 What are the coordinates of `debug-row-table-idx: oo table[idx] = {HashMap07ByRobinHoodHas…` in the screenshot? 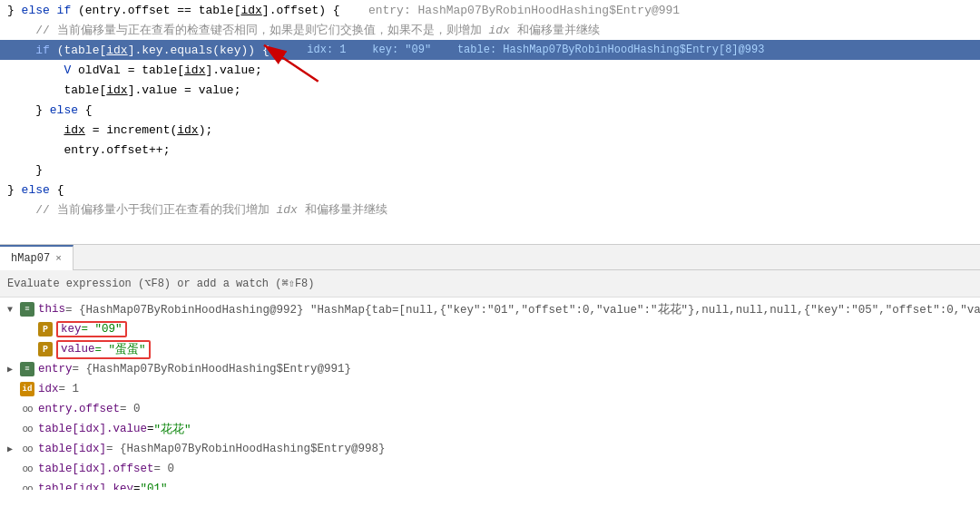 It's located at (490, 449).